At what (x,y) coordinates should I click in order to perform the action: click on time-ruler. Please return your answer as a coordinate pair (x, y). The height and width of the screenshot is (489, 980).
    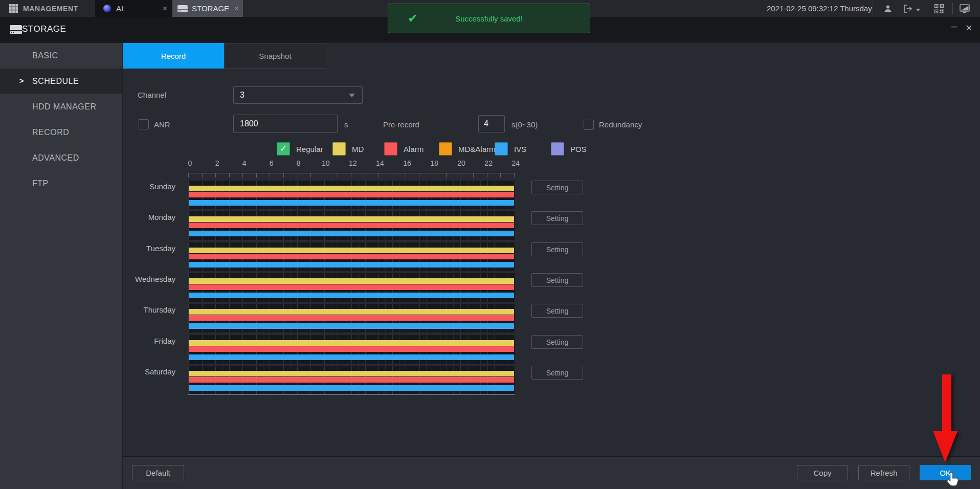
    Looking at the image, I should click on (351, 175).